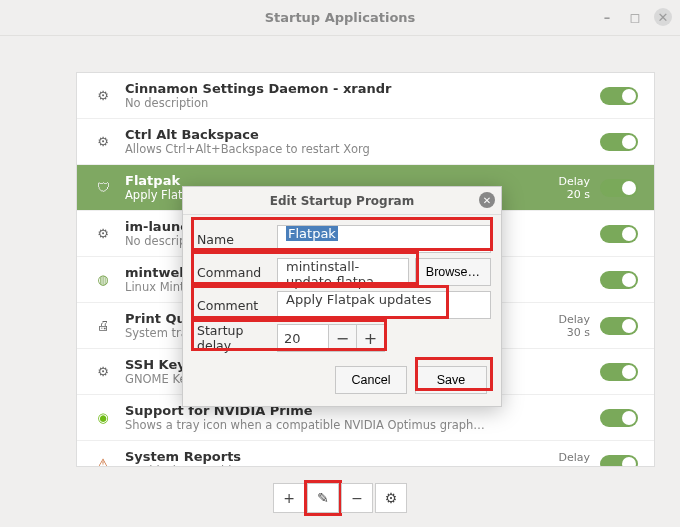  Describe the element at coordinates (366, 96) in the screenshot. I see `list-item: ⚙︎ Cinnamon Settings Daemon - xrandr No …` at that location.